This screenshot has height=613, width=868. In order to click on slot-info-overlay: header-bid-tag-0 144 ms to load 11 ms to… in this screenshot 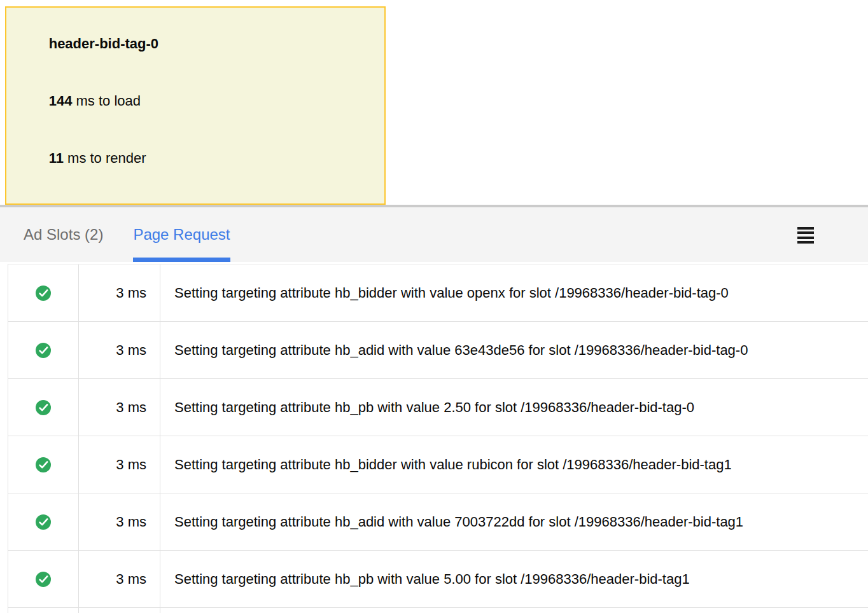, I will do `click(195, 106)`.